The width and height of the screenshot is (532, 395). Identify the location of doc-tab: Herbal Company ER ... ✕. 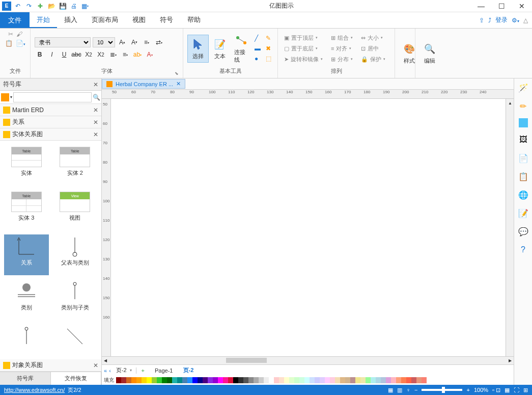
(144, 84).